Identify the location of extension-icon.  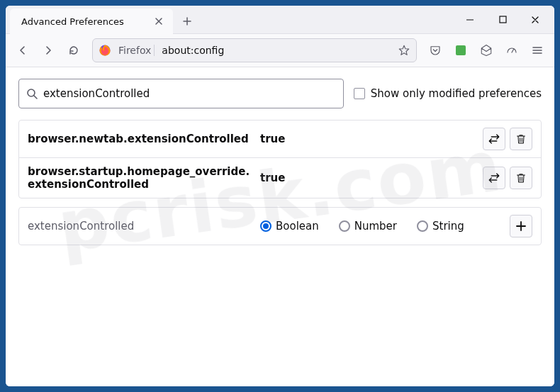
(461, 50).